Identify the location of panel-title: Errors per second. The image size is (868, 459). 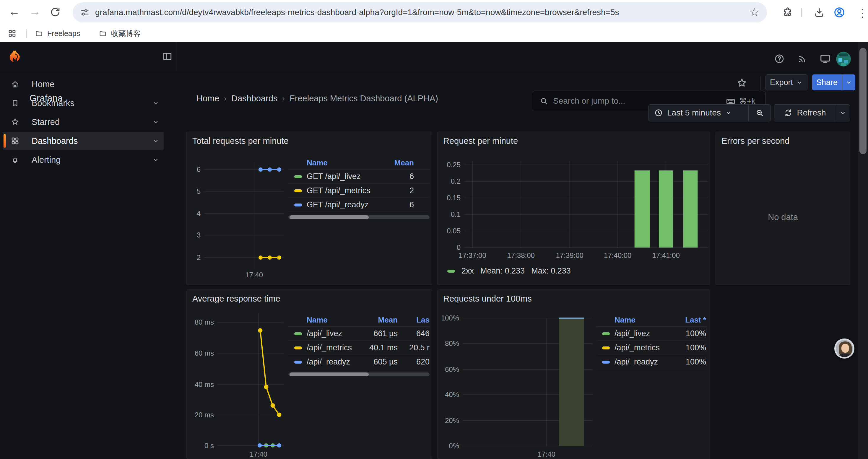
(755, 141).